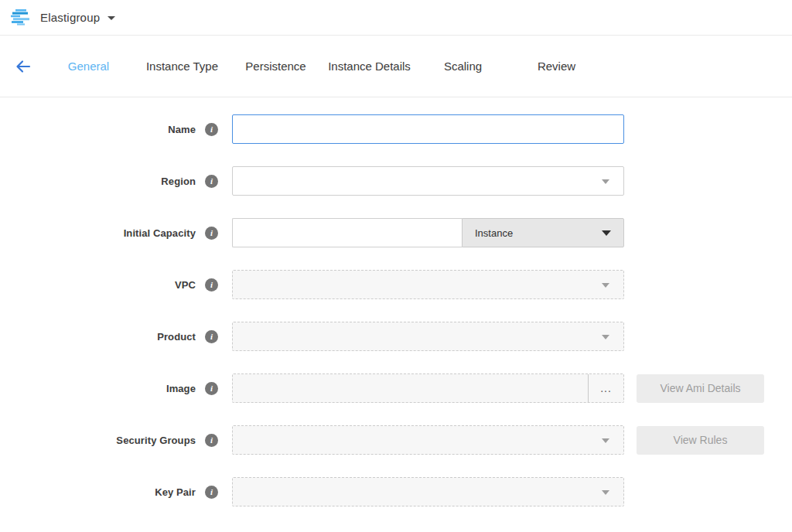  What do you see at coordinates (159, 234) in the screenshot?
I see `initial-capacity-label: Initial Capacity` at bounding box center [159, 234].